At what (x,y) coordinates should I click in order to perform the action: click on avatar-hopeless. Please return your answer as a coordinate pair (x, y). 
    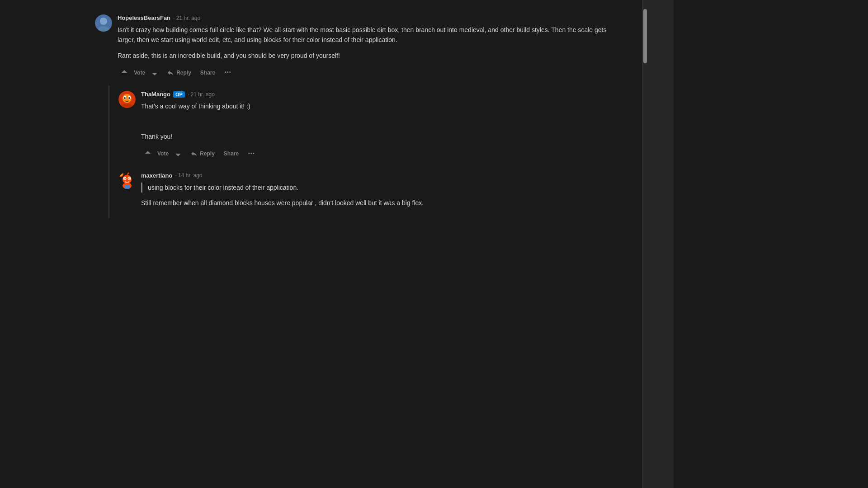
    Looking at the image, I should click on (104, 23).